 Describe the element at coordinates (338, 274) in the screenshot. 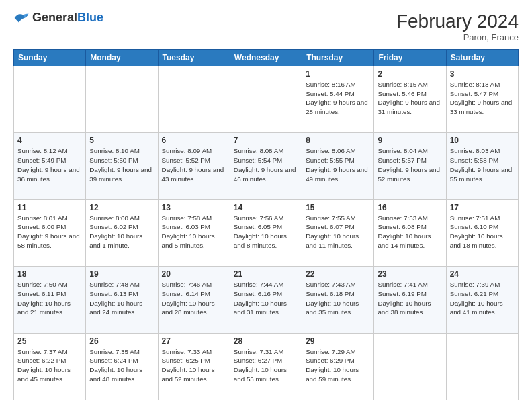

I see `day-number: 22` at that location.